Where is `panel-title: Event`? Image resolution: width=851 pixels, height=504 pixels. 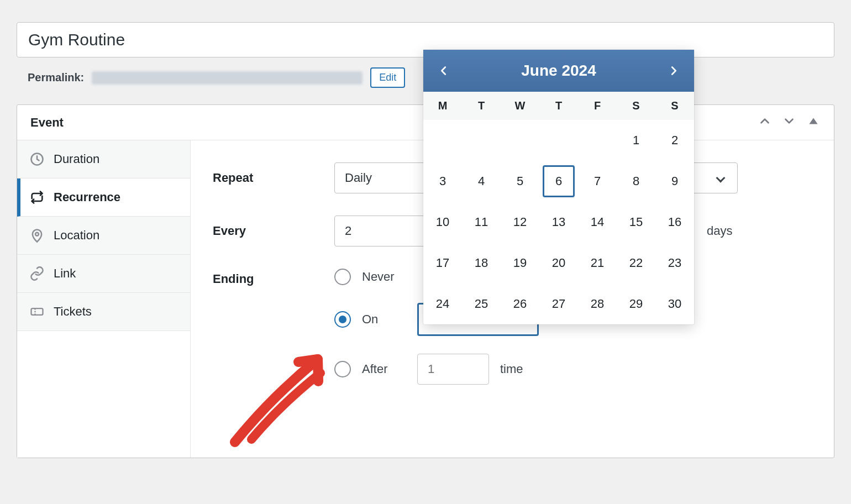
panel-title: Event is located at coordinates (47, 123).